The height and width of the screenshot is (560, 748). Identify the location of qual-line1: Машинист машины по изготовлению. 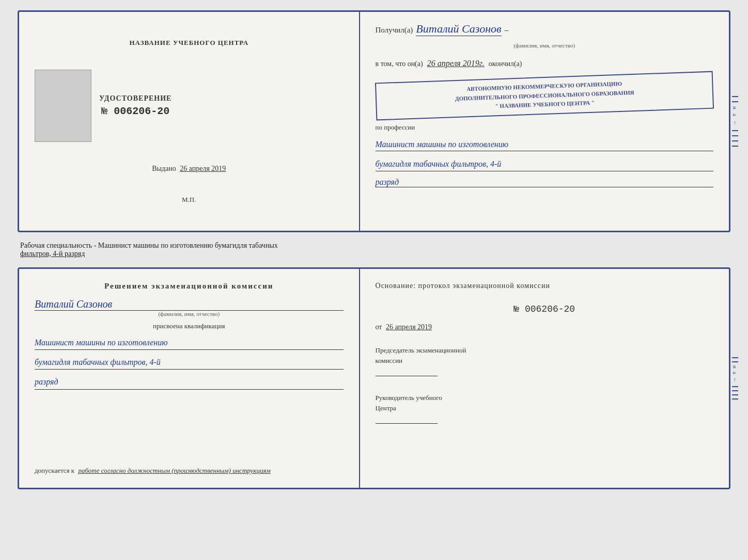
(189, 343).